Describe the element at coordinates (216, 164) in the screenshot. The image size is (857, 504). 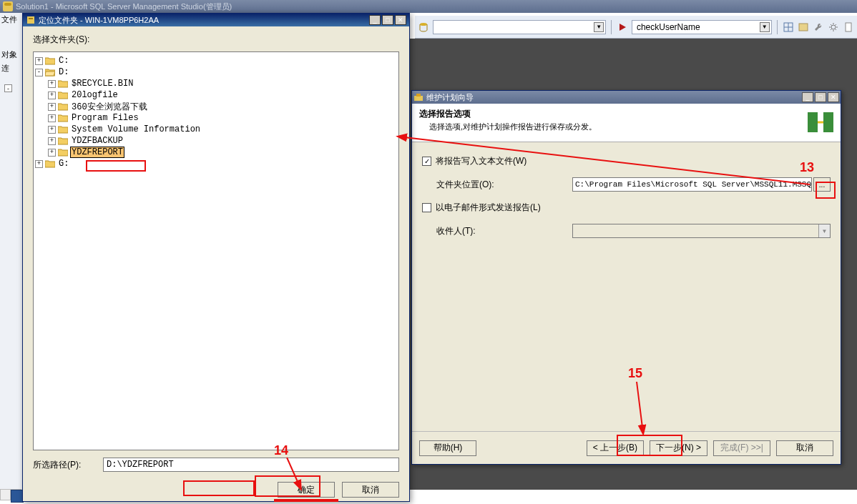
I see `tree-node-g: + G:` at that location.